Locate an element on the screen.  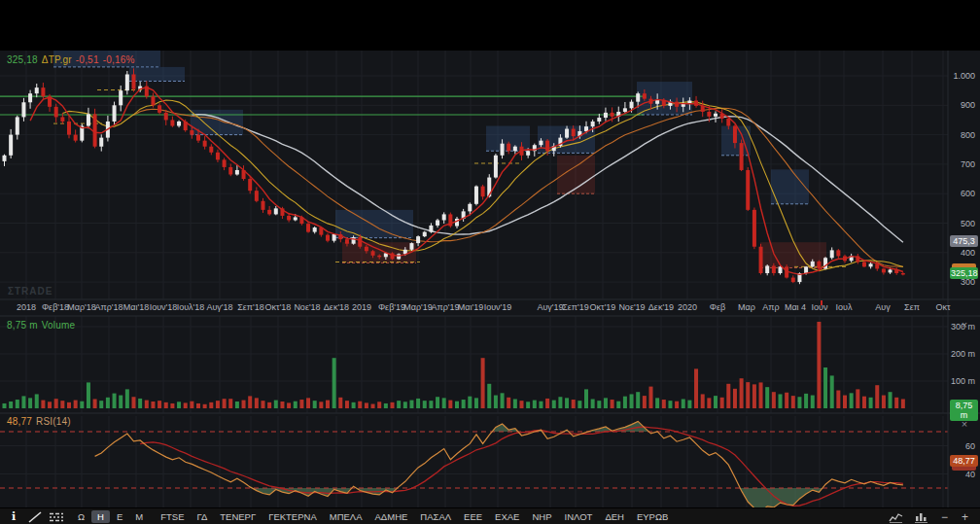
bottom-toolbar: i ΩΗΕΜ FTSEΓΔΤΕΝΕΡΓΓΕΚΤΕΡΝΑΜΠΕΛΑΑΔΜΗΕΠΑΣ… is located at coordinates (490, 515).